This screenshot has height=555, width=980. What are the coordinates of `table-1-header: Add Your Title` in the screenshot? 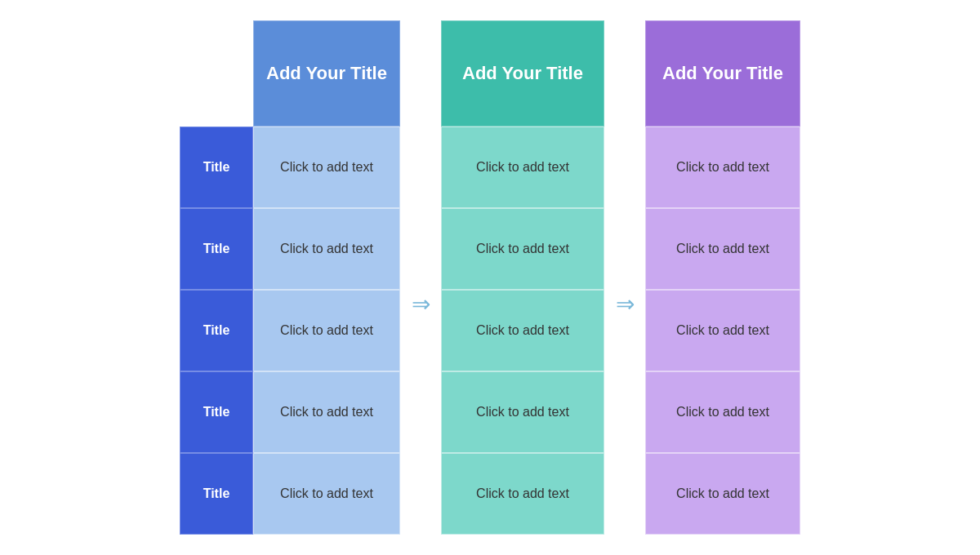 It's located at (327, 73).